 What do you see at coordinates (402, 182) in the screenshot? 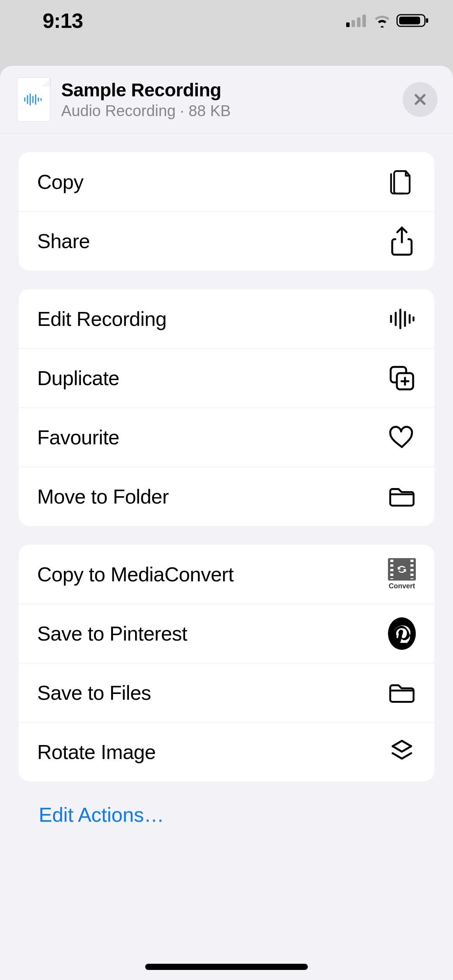
I see `copy-icon` at bounding box center [402, 182].